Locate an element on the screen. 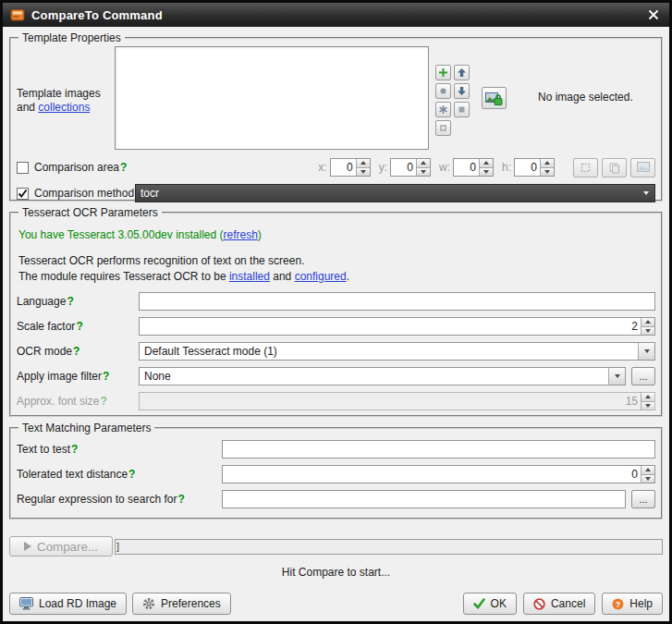 The height and width of the screenshot is (624, 672). move-up-button is located at coordinates (462, 72).